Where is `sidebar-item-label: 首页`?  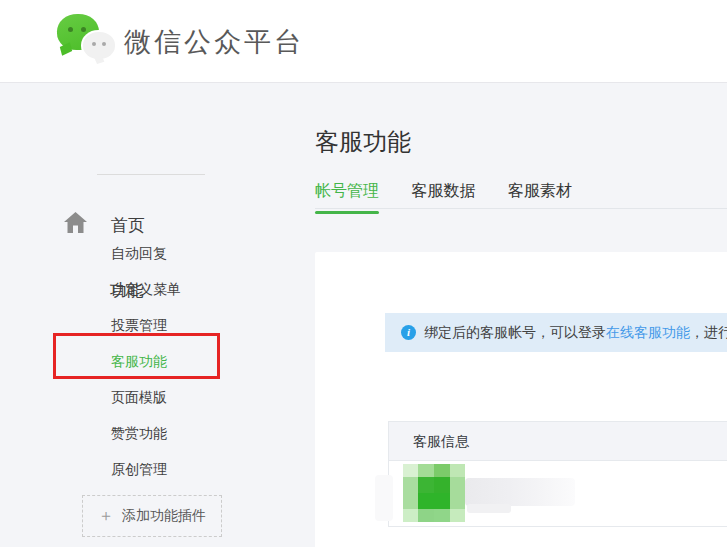 sidebar-item-label: 首页 is located at coordinates (128, 226).